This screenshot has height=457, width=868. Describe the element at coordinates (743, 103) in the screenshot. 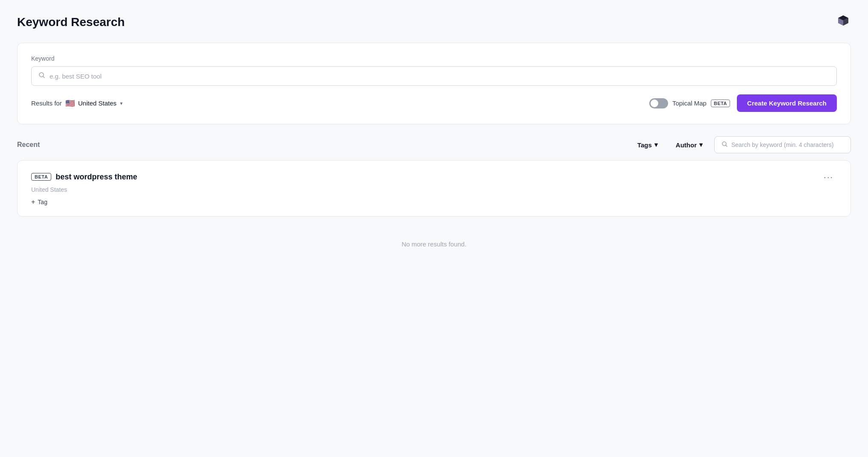

I see `right-controls: Topical Map BETA Create Keyword Research` at that location.